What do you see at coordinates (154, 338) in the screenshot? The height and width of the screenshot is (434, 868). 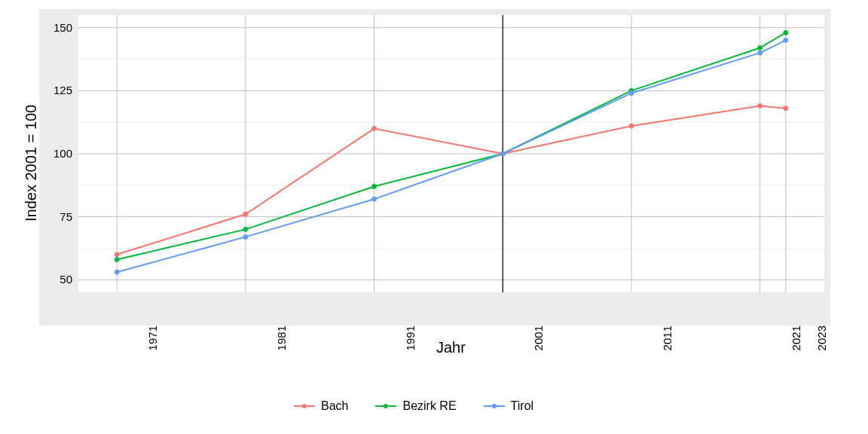 I see `x-tick-label: 1971` at bounding box center [154, 338].